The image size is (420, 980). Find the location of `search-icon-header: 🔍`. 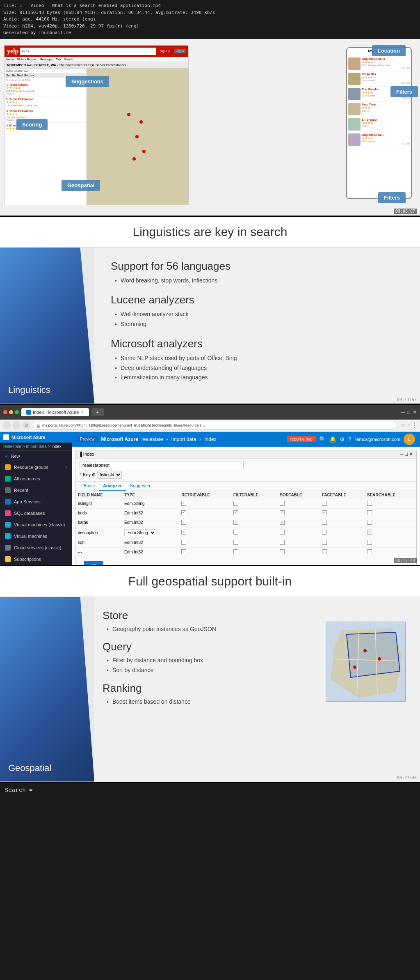

search-icon-header: 🔍 is located at coordinates (322, 439).